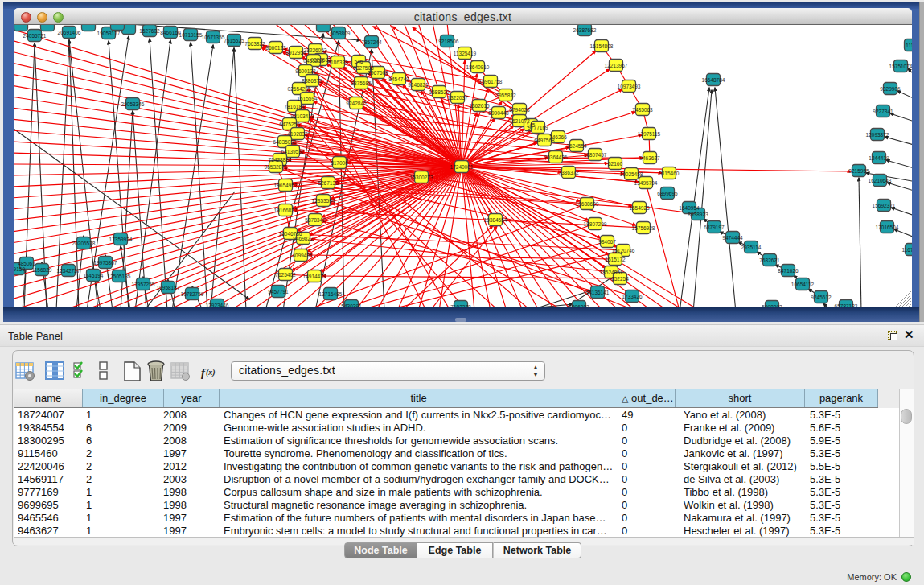 The width and height of the screenshot is (924, 585). I want to click on svg-text: 12093872, so click(878, 135).